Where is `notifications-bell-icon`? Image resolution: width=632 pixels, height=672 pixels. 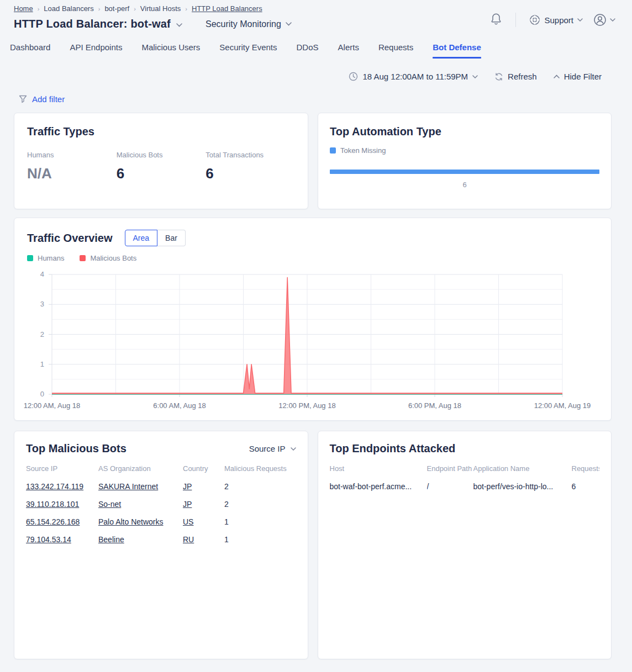 notifications-bell-icon is located at coordinates (496, 20).